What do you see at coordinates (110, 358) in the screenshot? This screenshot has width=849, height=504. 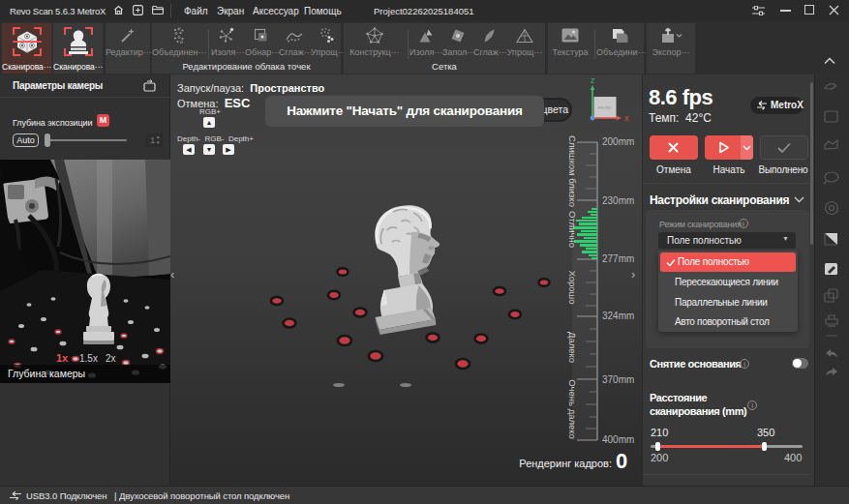 I see `svg-text: 2x` at bounding box center [110, 358].